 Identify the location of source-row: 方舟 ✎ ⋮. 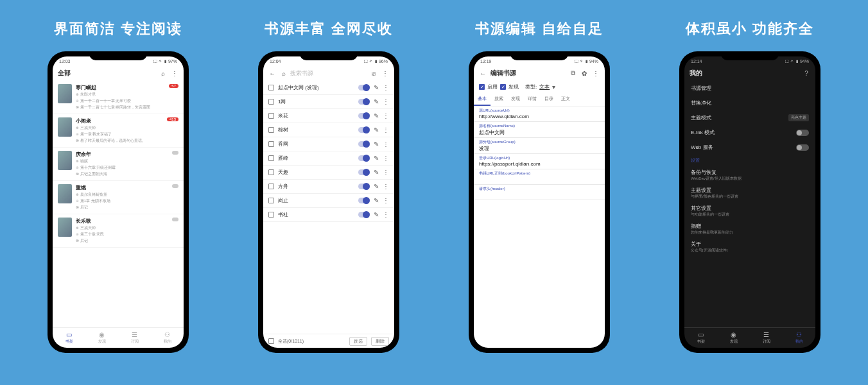
(329, 187).